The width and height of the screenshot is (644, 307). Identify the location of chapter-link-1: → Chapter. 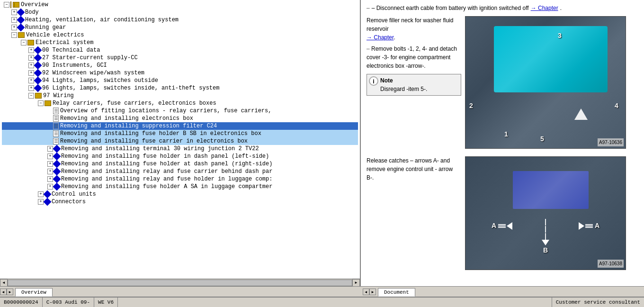
(545, 8).